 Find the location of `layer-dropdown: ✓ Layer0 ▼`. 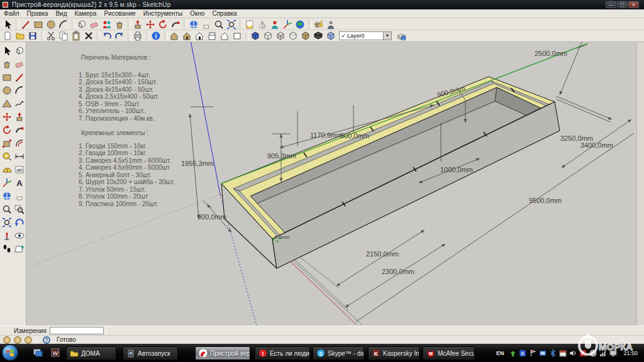

layer-dropdown: ✓ Layer0 ▼ is located at coordinates (365, 36).